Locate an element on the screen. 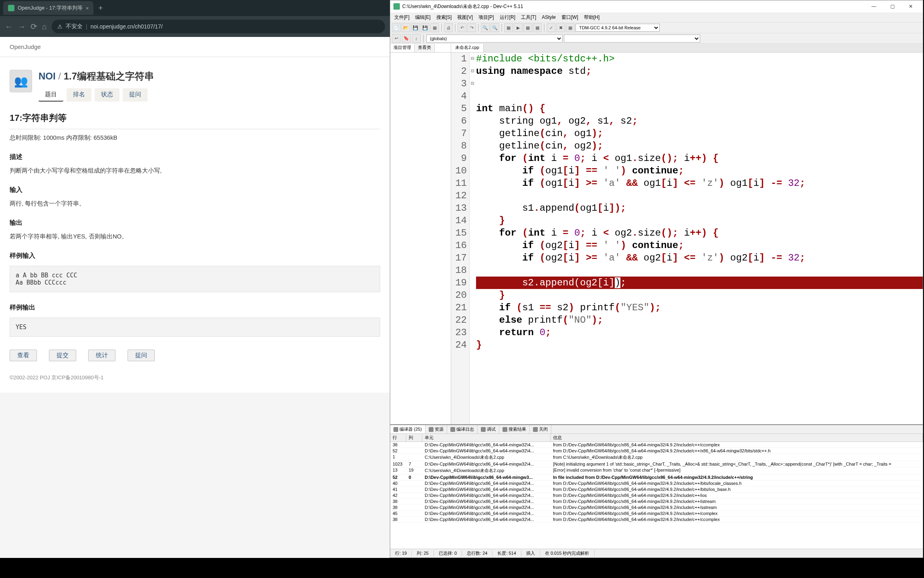 Image resolution: width=924 pixels, height=578 pixels. page-tab-0: 题目 is located at coordinates (51, 95).